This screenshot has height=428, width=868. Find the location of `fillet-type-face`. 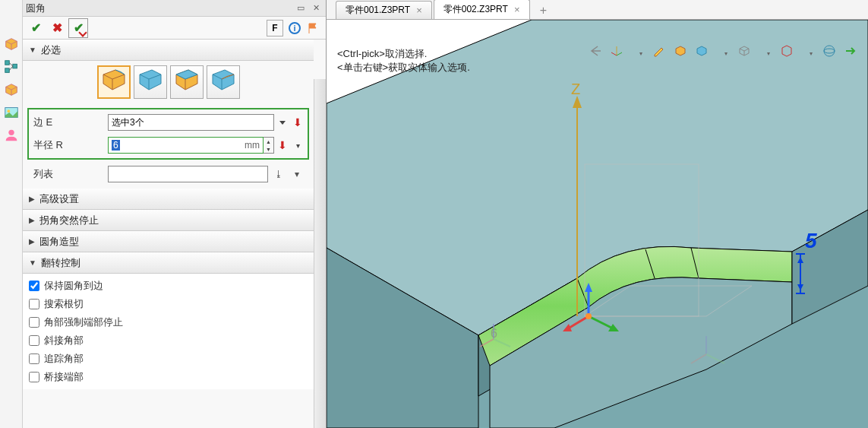

fillet-type-face is located at coordinates (187, 82).